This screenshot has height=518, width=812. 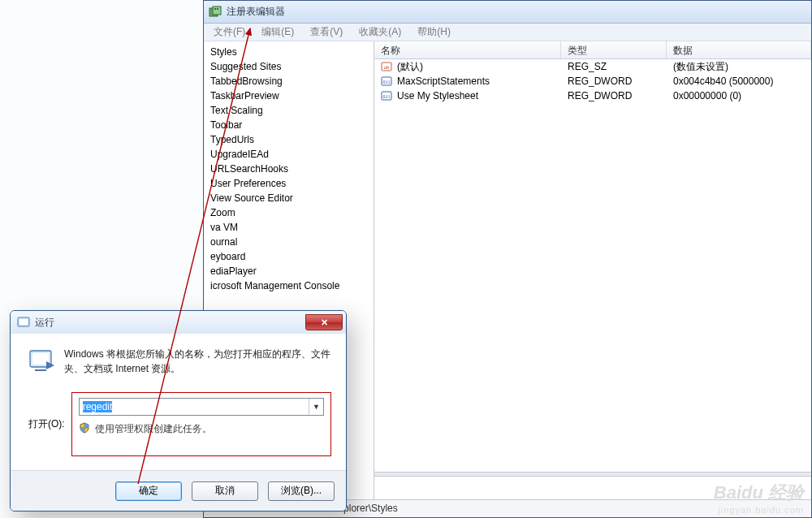 What do you see at coordinates (149, 491) in the screenshot?
I see `ok-button: 确定` at bounding box center [149, 491].